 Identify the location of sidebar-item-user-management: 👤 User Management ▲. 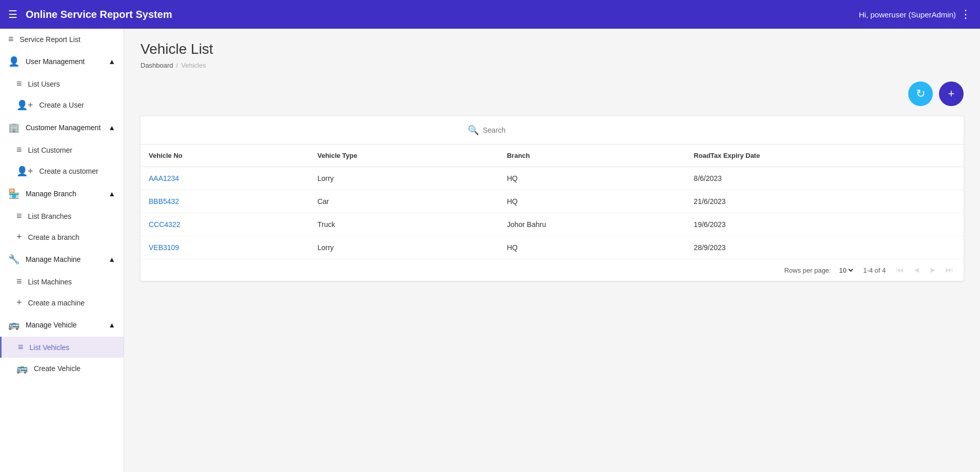
(62, 61).